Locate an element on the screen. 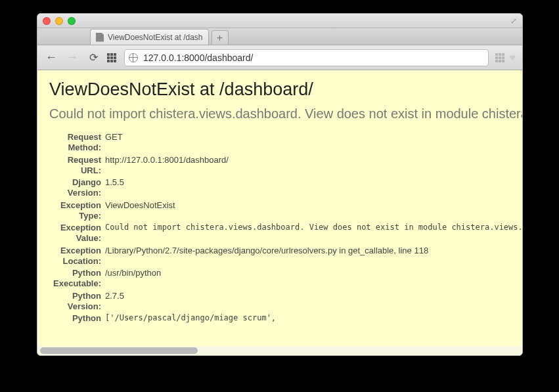 This screenshot has height=392, width=559. table-row: Exception Type: ViewDoesNotExist is located at coordinates (286, 211).